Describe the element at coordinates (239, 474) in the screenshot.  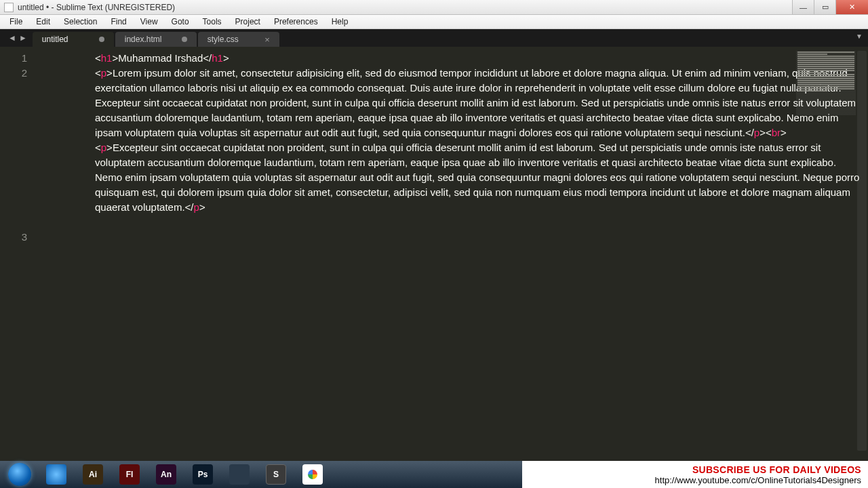
I see `taskbar-explorer` at that location.